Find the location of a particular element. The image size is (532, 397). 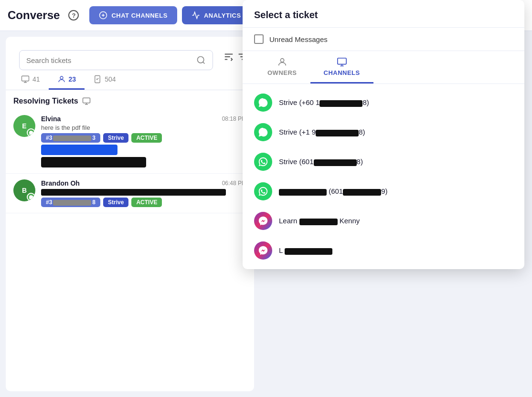

unread-row: Unread Messages is located at coordinates (383, 39).